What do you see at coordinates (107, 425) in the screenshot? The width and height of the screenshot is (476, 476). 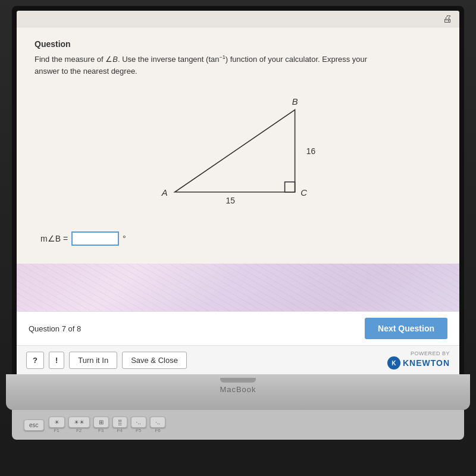 I see `key-group-fn: ☀ F1 ☀☀ F2 ⊞ F3 ⣿ F4 ·.. F5 ·.. F6` at bounding box center [107, 425].